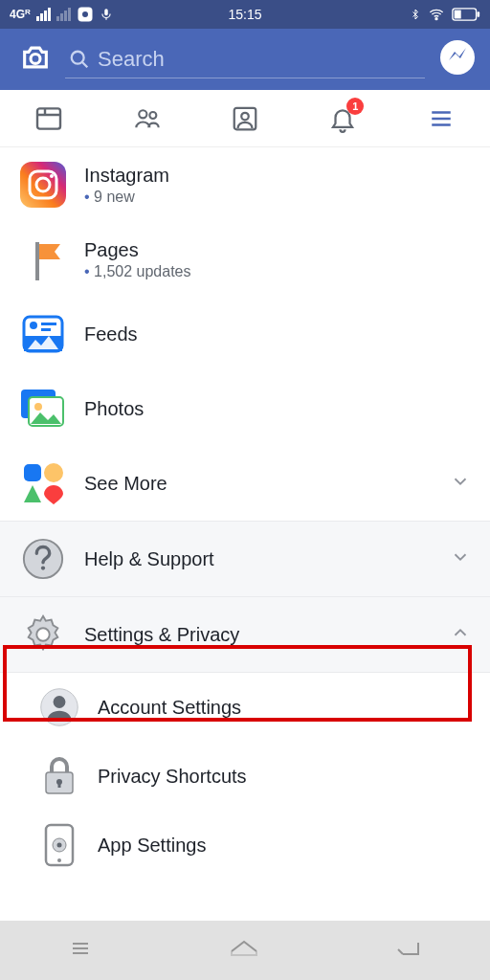 Image resolution: width=490 pixels, height=980 pixels. Describe the element at coordinates (245, 845) in the screenshot. I see `menu-item-app-settings: App Settings` at that location.